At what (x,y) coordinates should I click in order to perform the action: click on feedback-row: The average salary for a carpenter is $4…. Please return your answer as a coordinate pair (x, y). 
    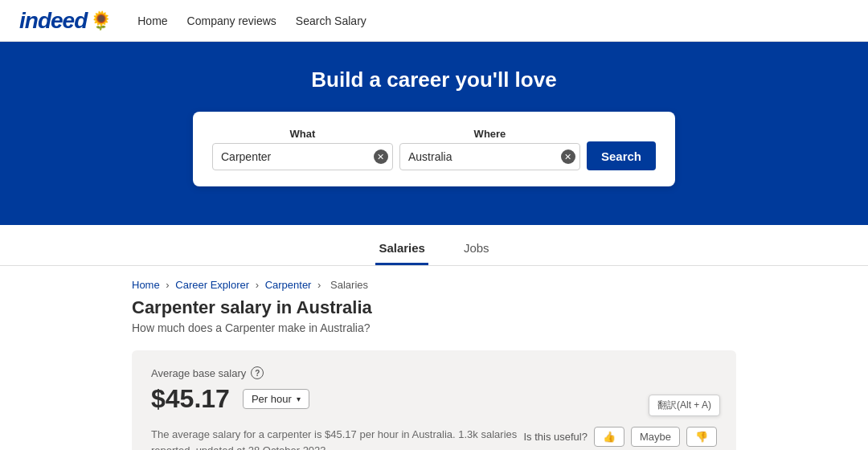
    Looking at the image, I should click on (434, 439).